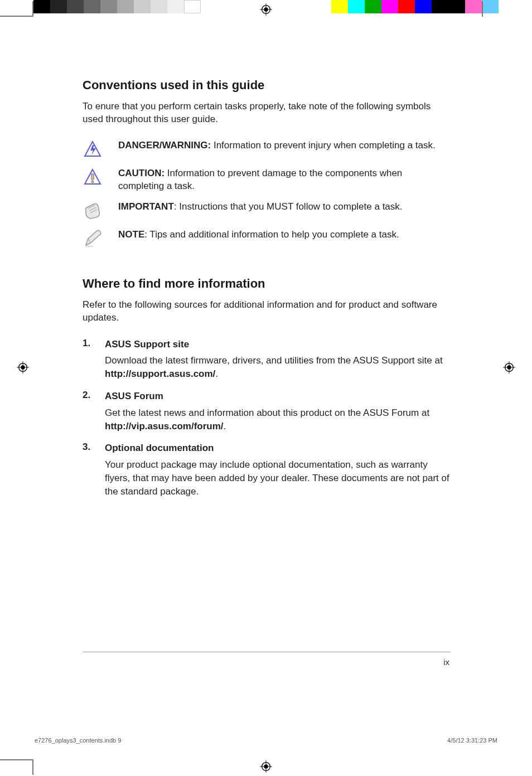 This screenshot has width=532, height=776. What do you see at coordinates (284, 180) in the screenshot?
I see `convention-text: CAUTION: Information to prevent damage t…` at bounding box center [284, 180].